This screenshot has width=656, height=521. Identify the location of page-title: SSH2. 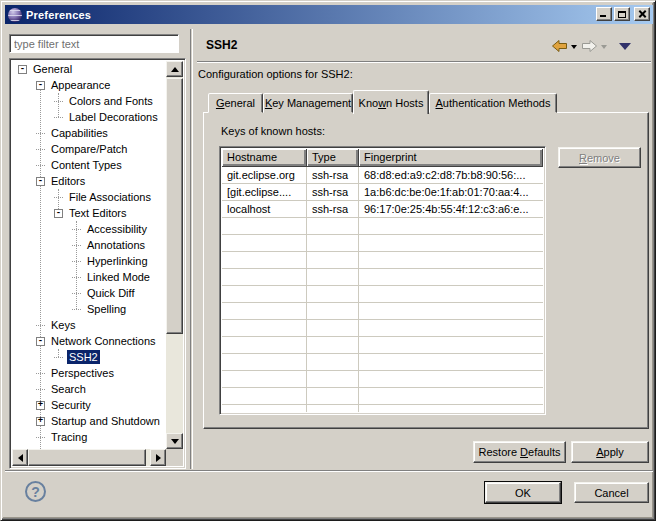
(222, 45).